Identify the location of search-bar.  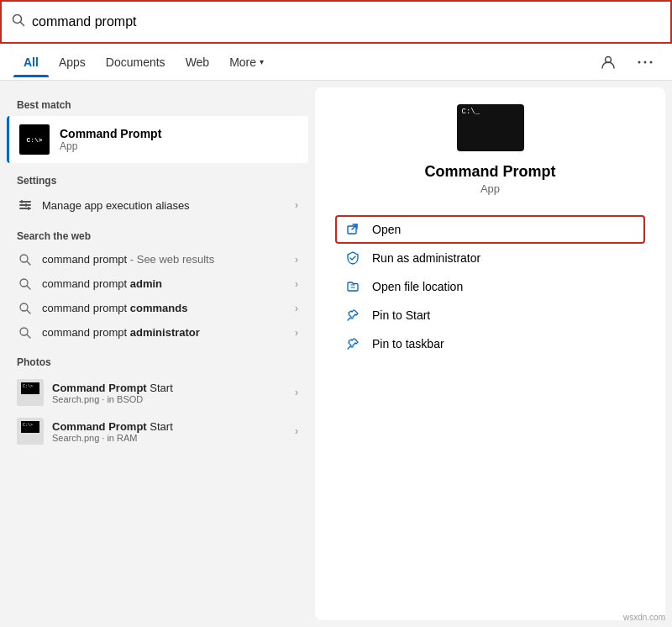
(336, 22).